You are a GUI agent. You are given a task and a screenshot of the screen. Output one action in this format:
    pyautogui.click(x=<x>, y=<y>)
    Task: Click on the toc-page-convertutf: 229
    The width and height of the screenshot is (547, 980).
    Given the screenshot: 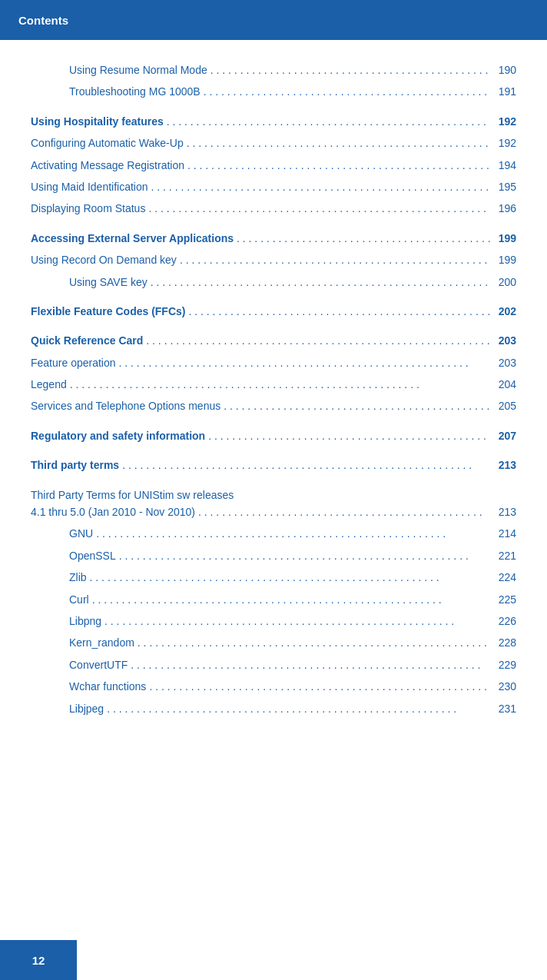 What is the action you would take?
    pyautogui.click(x=505, y=665)
    